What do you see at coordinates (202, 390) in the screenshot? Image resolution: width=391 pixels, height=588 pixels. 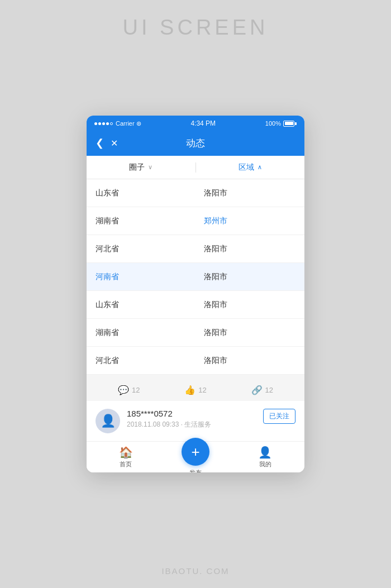 I see `like-count: 12` at bounding box center [202, 390].